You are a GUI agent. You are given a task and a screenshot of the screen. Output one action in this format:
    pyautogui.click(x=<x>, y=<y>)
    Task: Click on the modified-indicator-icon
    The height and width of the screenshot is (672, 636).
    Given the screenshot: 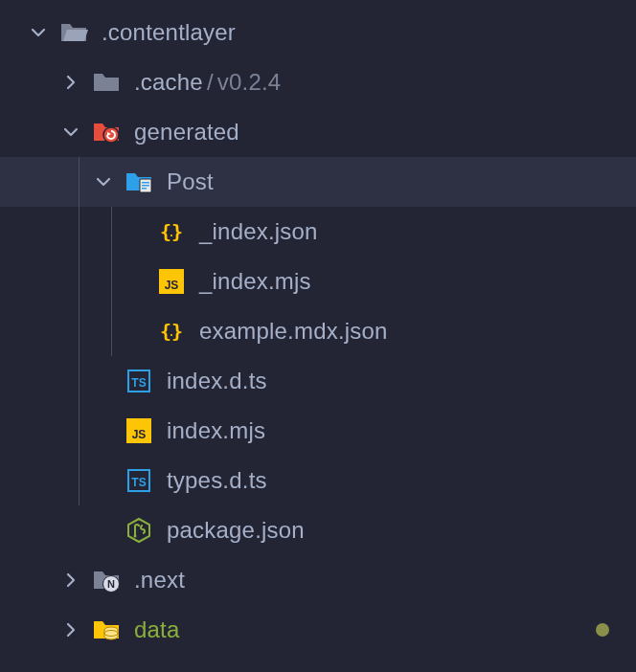 What is the action you would take?
    pyautogui.click(x=602, y=630)
    